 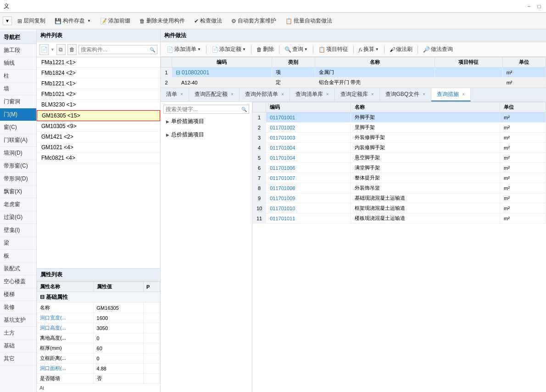 I want to click on sidebar-item-slab: 板, so click(x=18, y=256).